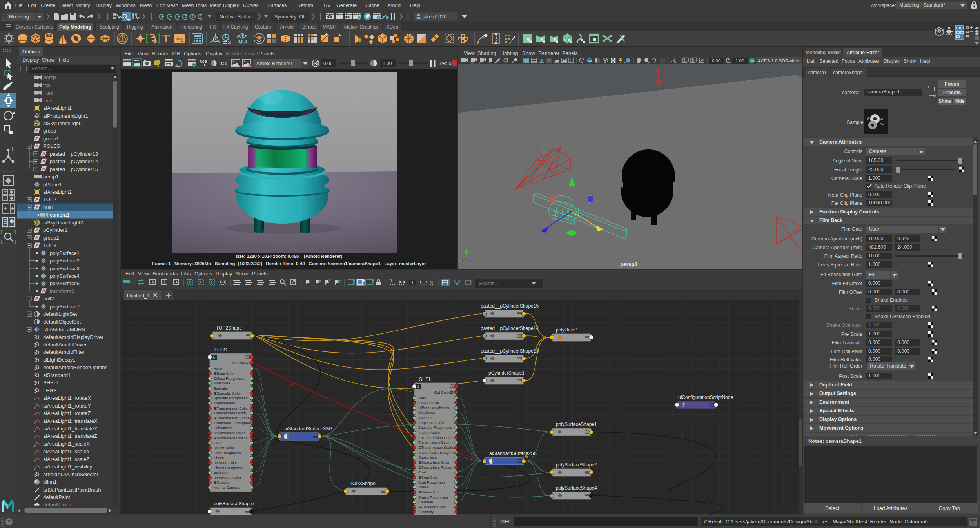  What do you see at coordinates (387, 64) in the screenshot?
I see `svg-text: 1.00` at bounding box center [387, 64].